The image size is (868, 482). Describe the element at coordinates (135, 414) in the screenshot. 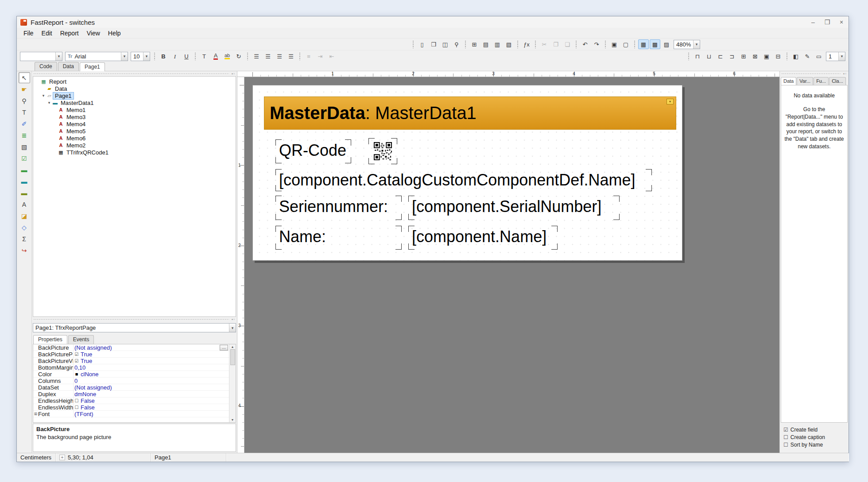

I see `property-row: ⊞ Font (TFont)` at that location.